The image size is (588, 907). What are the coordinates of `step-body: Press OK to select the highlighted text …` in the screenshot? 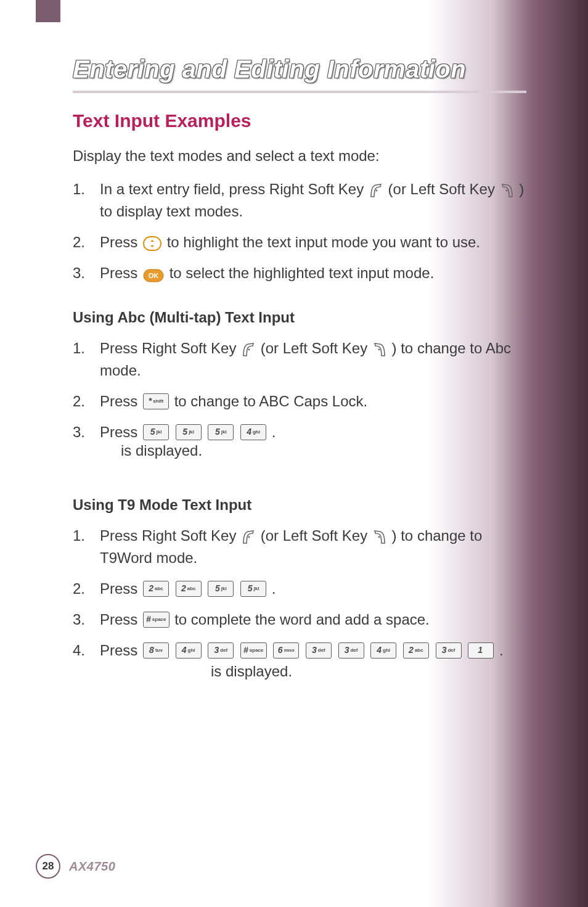 It's located at (313, 273).